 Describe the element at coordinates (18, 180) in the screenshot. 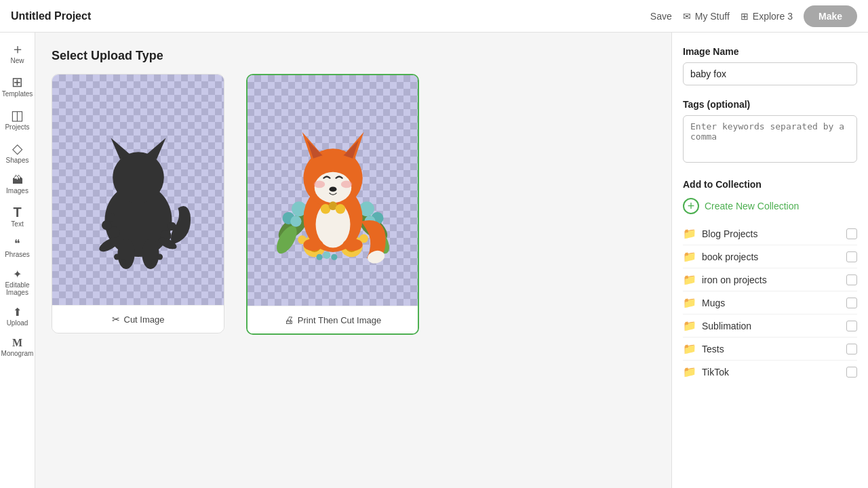

I see `images-icon: 🏔` at that location.